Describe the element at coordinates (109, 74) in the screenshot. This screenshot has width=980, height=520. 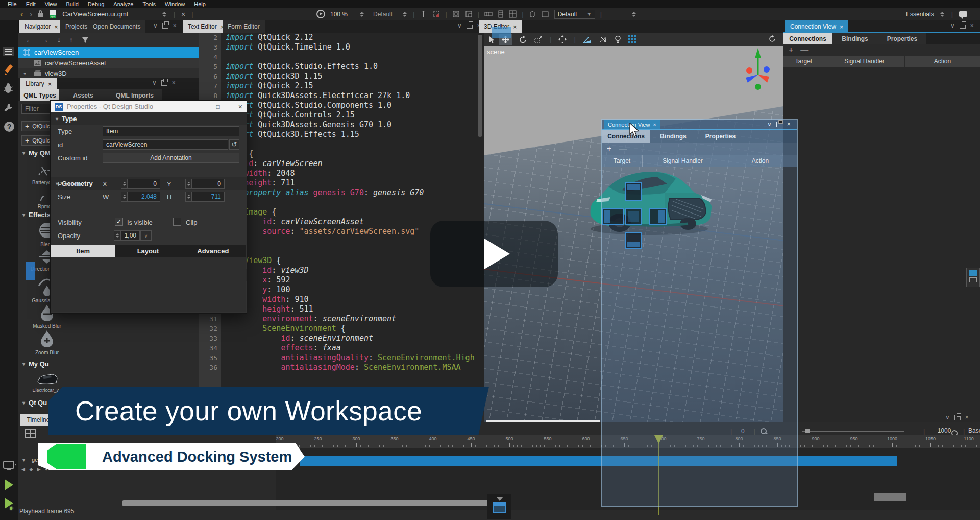
I see `tree-item-view3d: ▾ view3D` at that location.